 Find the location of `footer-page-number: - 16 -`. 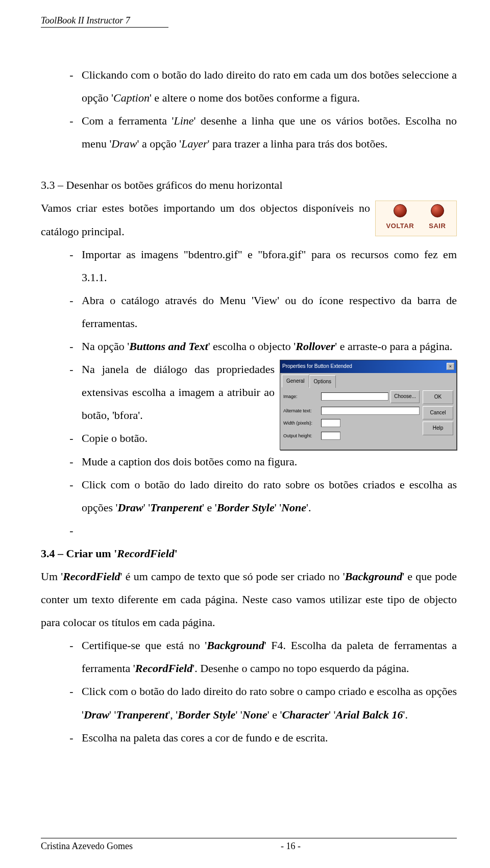

footer-page-number: - 16 - is located at coordinates (291, 846).